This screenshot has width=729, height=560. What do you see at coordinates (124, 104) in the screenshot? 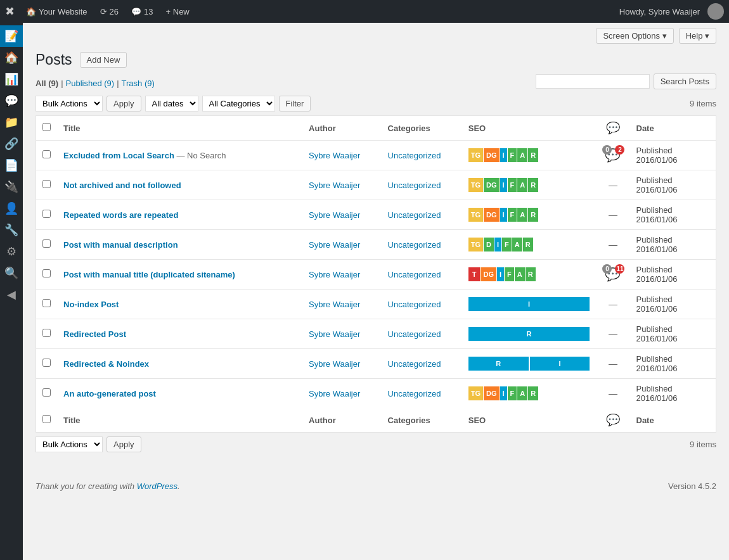
I see `apply-button-top: Apply` at bounding box center [124, 104].